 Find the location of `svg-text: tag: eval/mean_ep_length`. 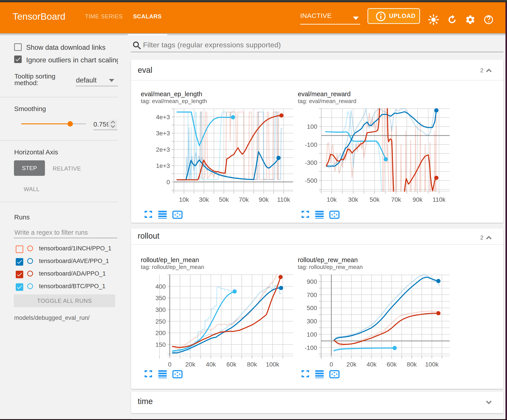

svg-text: tag: eval/mean_ep_length is located at coordinates (174, 101).